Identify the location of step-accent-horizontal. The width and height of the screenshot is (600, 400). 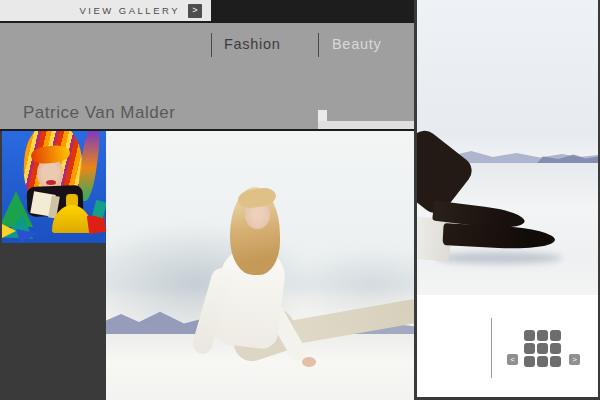
(366, 125).